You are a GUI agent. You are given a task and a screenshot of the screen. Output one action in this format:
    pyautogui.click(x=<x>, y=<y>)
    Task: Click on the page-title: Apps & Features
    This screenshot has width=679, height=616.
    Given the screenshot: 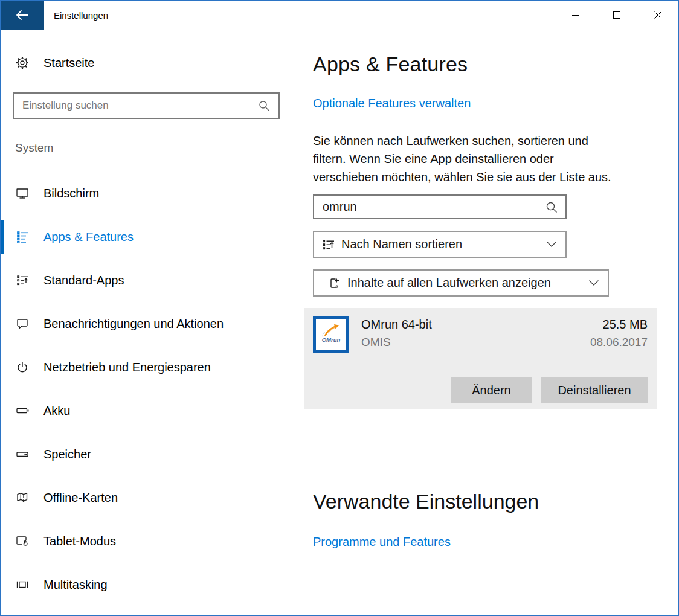 What is the action you would take?
    pyautogui.click(x=390, y=64)
    